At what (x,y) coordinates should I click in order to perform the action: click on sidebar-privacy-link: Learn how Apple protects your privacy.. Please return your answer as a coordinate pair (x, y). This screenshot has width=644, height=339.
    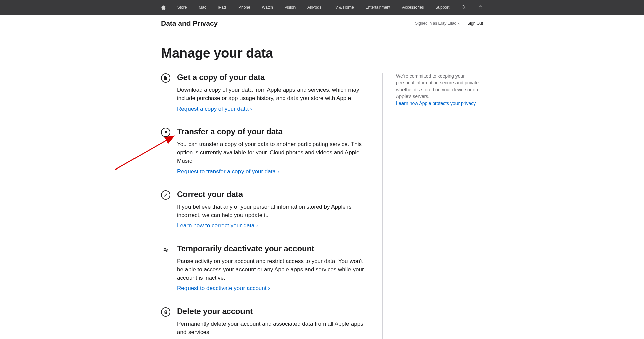
    Looking at the image, I should click on (436, 103).